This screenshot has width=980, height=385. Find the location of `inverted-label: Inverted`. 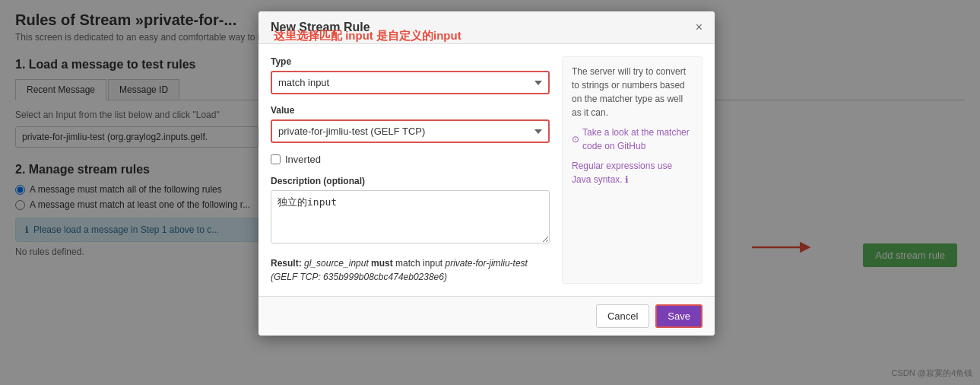

inverted-label: Inverted is located at coordinates (303, 160).